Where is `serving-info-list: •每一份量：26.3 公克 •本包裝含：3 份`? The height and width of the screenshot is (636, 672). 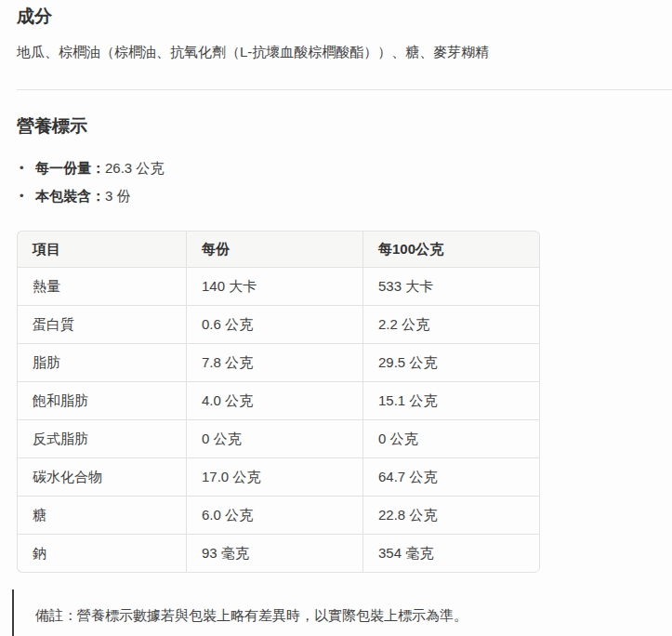 serving-info-list: •每一份量：26.3 公克 •本包裝含：3 份 is located at coordinates (344, 182).